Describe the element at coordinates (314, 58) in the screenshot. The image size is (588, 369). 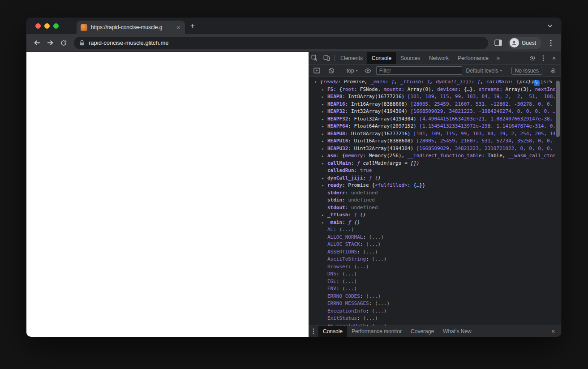
I see `inspect-element-icon` at that location.